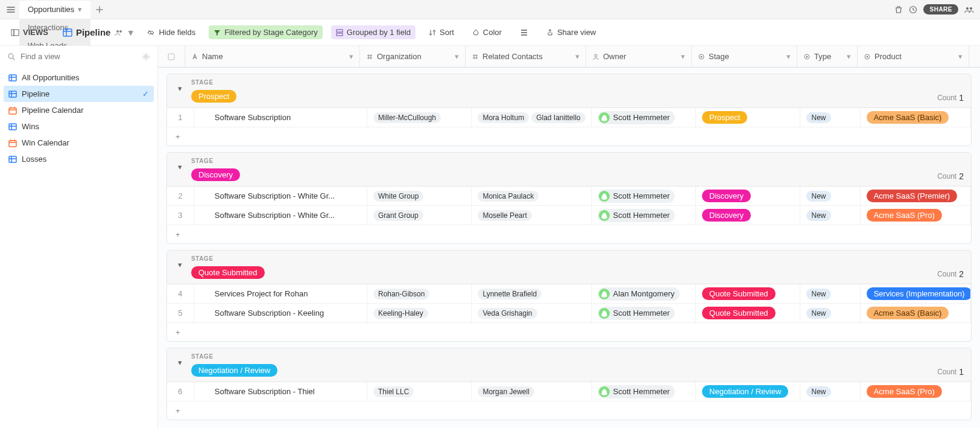 This screenshot has height=428, width=980. Describe the element at coordinates (171, 57) in the screenshot. I see `select-all-checkbox` at that location.